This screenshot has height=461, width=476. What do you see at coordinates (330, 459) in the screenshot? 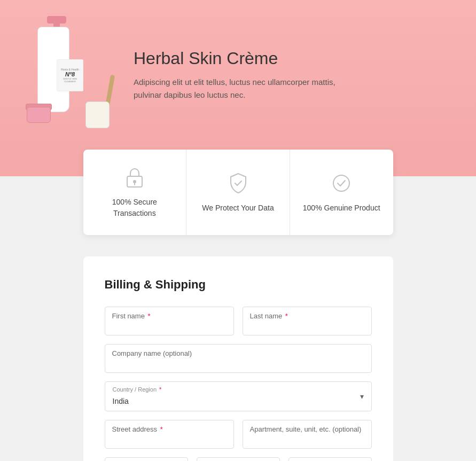
I see `pin-input` at bounding box center [330, 459].